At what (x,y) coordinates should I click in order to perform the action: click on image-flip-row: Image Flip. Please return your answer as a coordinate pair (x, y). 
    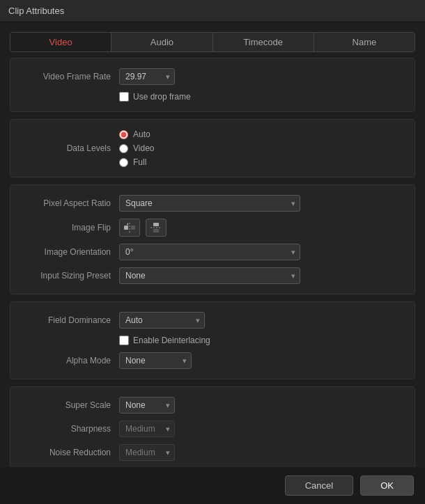
    Looking at the image, I should click on (212, 228).